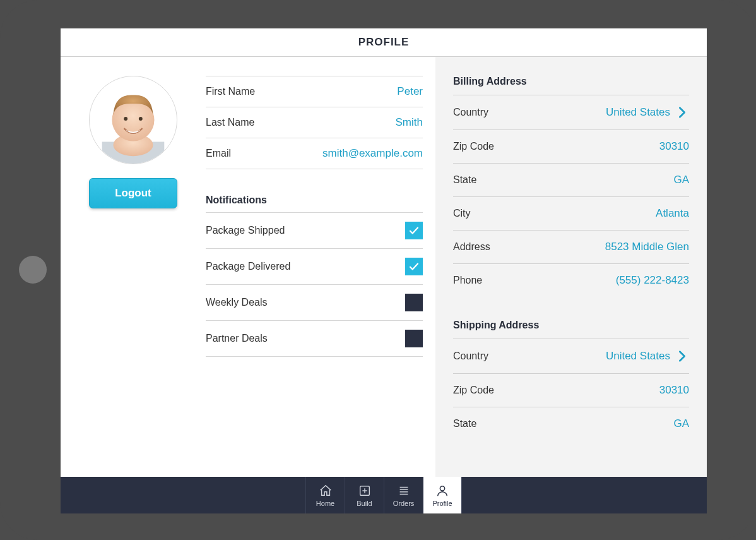 This screenshot has width=756, height=540. Describe the element at coordinates (230, 92) in the screenshot. I see `field-label: First Name` at that location.